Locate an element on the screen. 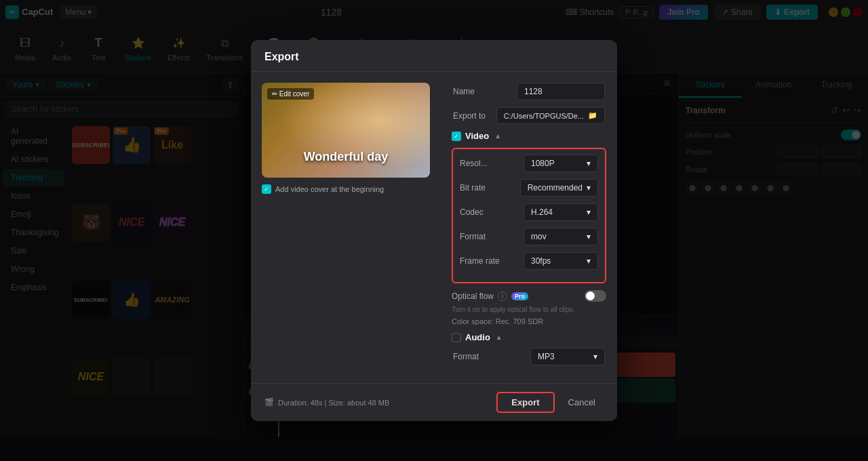 This screenshot has height=461, width=868. audio-format-select: MP3 ▾ is located at coordinates (568, 357).